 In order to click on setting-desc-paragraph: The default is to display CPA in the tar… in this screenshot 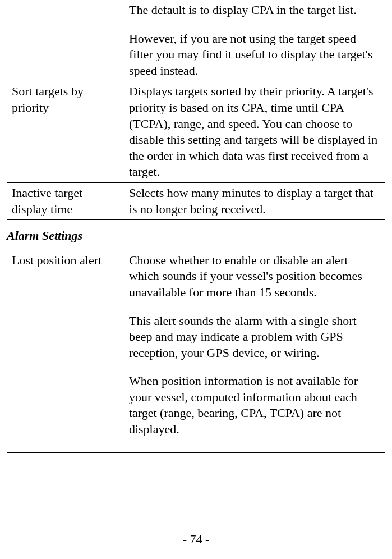, I will do `click(255, 10)`.